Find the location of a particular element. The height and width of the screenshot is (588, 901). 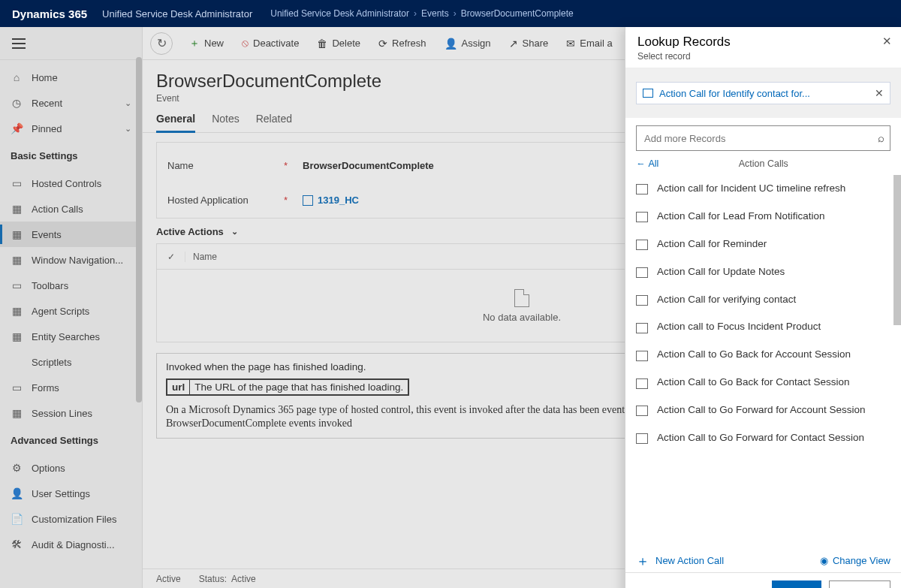

result-label: Action Call to Go Back for Contact Sessi… is located at coordinates (772, 383).